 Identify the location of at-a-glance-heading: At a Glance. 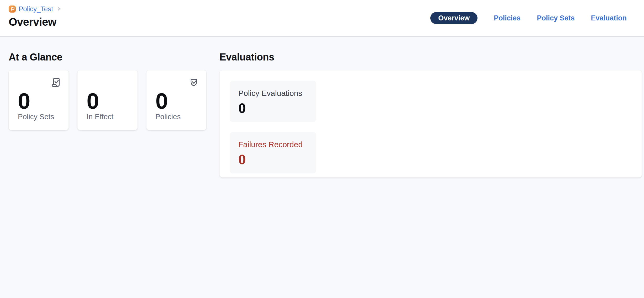
(108, 57).